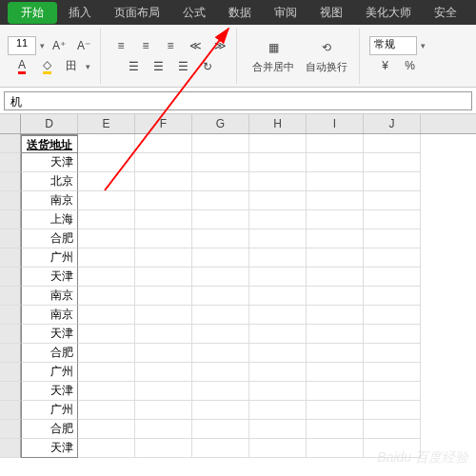 The image size is (476, 476). I want to click on decrease-font-button: A⁻, so click(84, 46).